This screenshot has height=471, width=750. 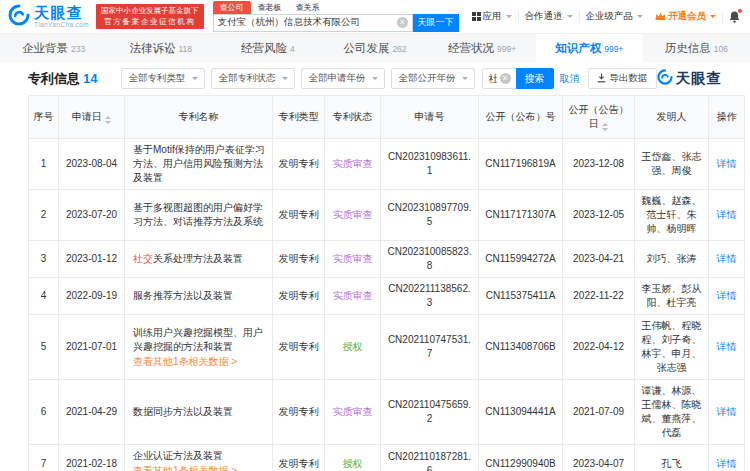 What do you see at coordinates (343, 78) in the screenshot?
I see `filter-select-apply-year: 全部申请年份` at bounding box center [343, 78].